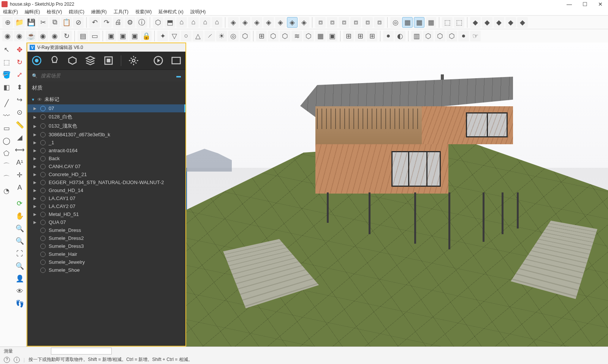 This screenshot has height=364, width=608. I want to click on fog-icon: ▦, so click(407, 22).